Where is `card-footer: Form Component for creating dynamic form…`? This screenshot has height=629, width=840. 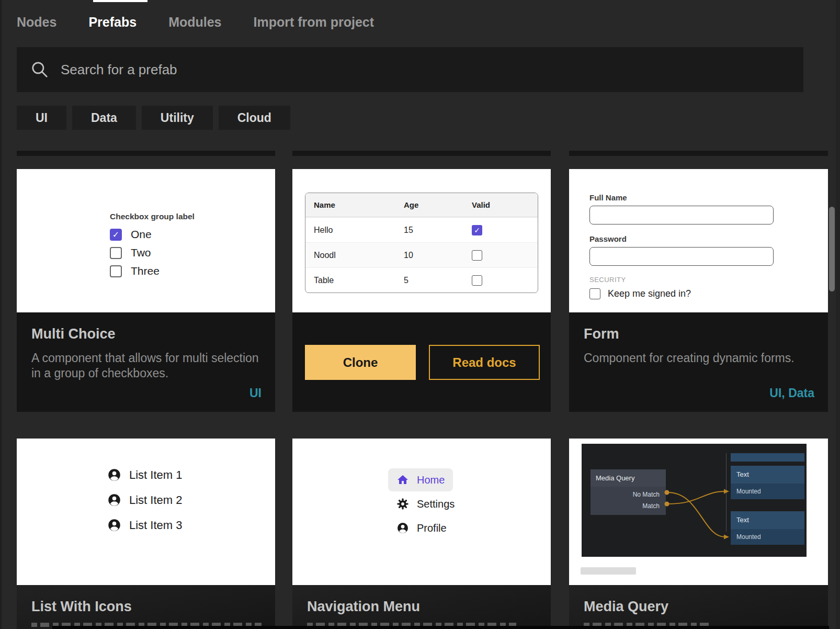 card-footer: Form Component for creating dynamic form… is located at coordinates (699, 362).